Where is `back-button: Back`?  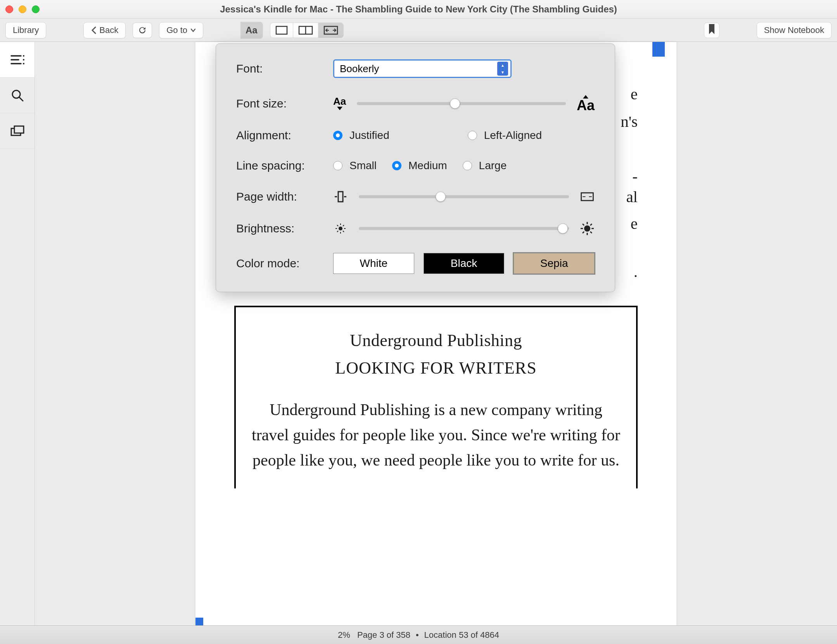
back-button: Back is located at coordinates (105, 30).